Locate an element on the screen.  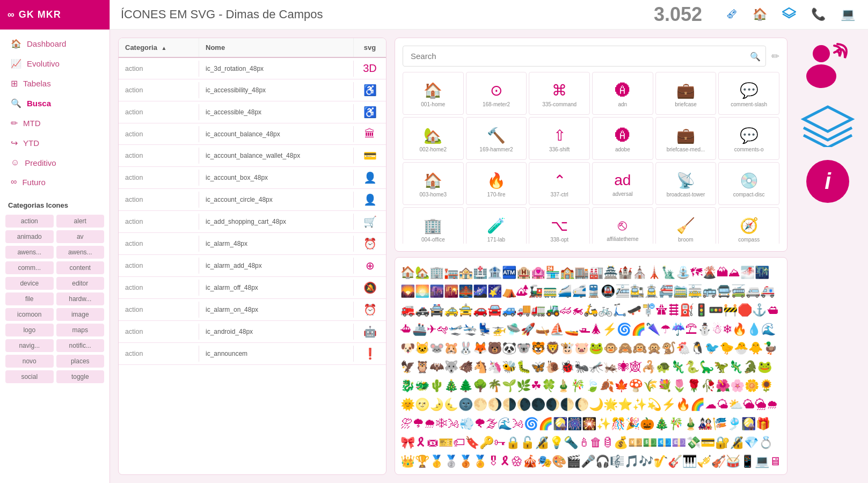
cat-animado: animado is located at coordinates (30, 237).